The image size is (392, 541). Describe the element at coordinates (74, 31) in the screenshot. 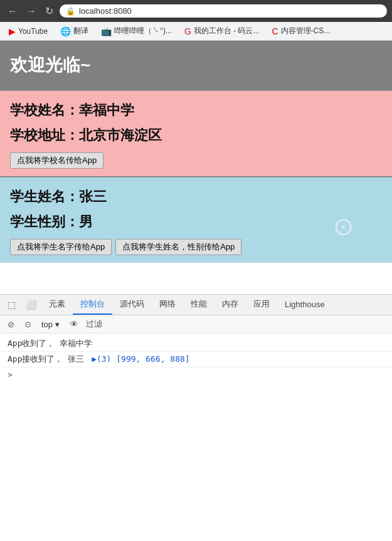

I see `bookmark-item-translate: 🌐 翻译` at that location.